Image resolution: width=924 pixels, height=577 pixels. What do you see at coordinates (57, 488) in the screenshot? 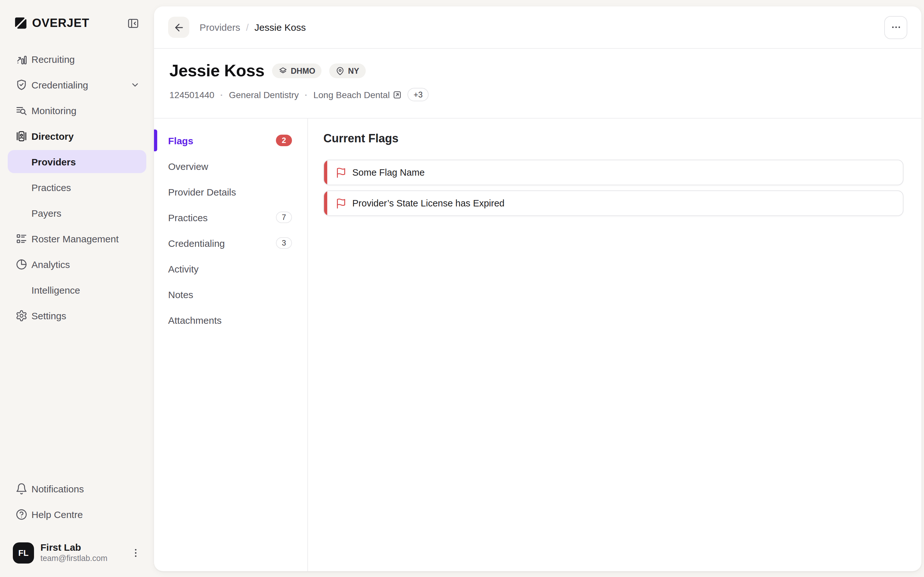
I see `sidebar-item-label: Notifications` at bounding box center [57, 488].